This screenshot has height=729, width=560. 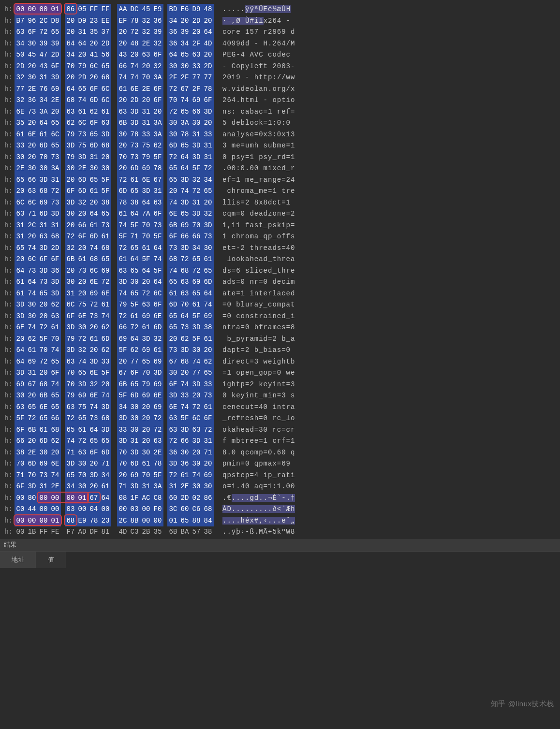 I want to click on hex-byte: 77, so click(x=134, y=362).